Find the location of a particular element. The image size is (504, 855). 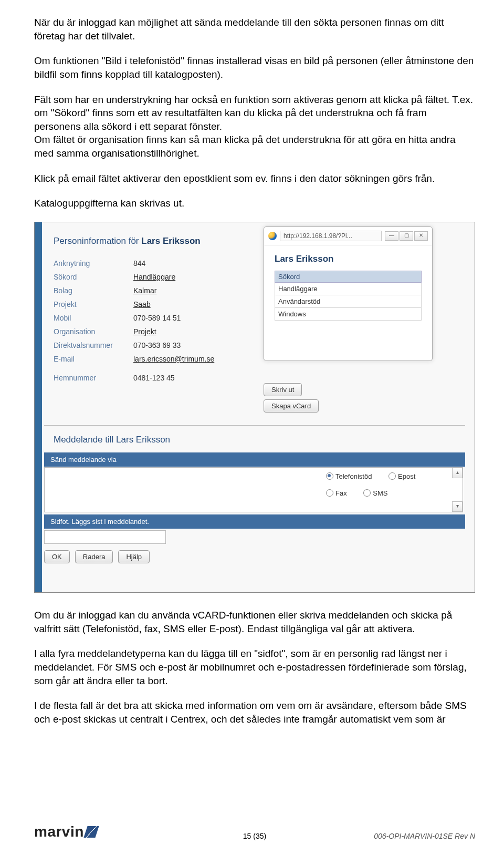

paragraph-1: När du är inloggad kan möjlighet att sän… is located at coordinates (255, 29).